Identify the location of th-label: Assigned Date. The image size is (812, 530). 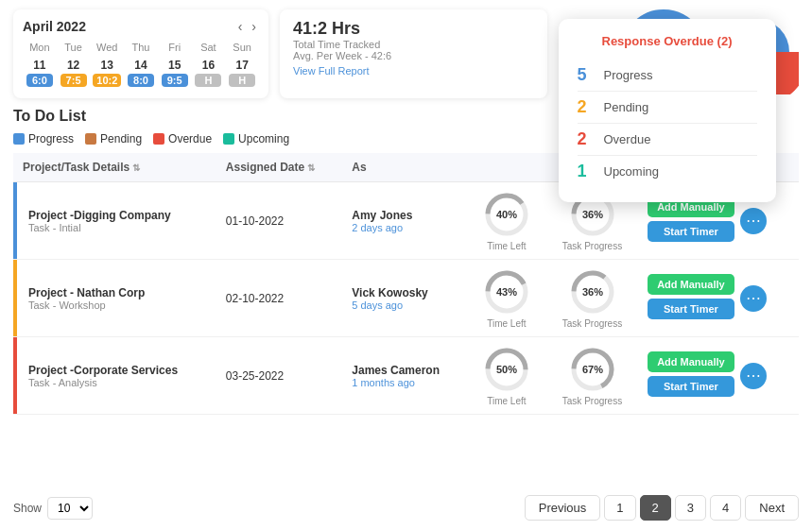
(265, 167).